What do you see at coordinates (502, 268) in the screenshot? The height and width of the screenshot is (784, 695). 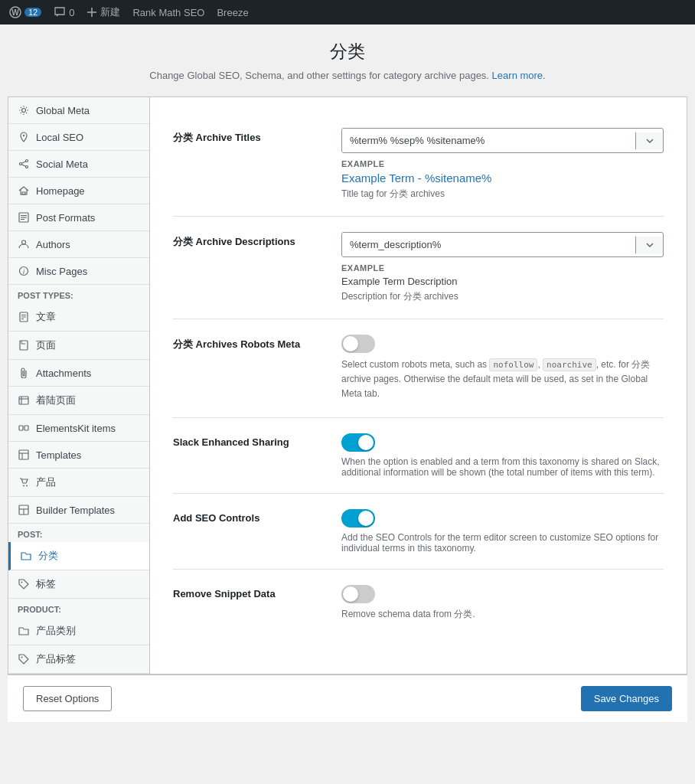 I see `archive-descriptions-control: EXAMPLE Example Term Description Descrip…` at bounding box center [502, 268].